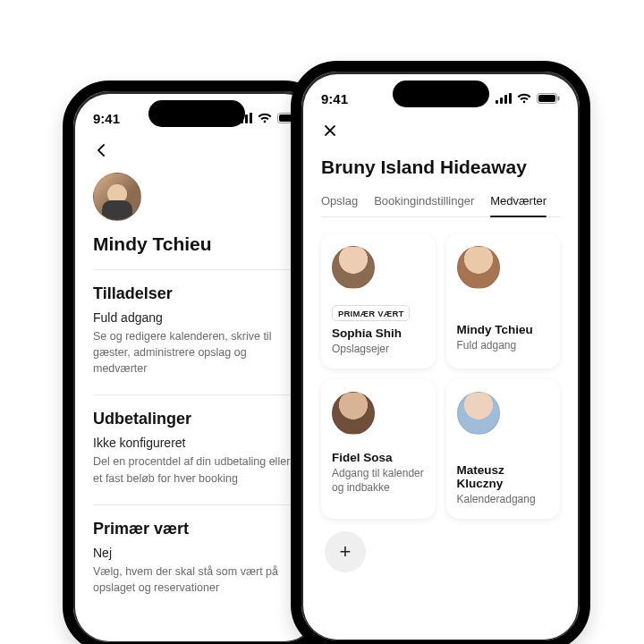 The image size is (644, 644). What do you see at coordinates (197, 244) in the screenshot?
I see `profile-name: Mindy Tchieu` at bounding box center [197, 244].